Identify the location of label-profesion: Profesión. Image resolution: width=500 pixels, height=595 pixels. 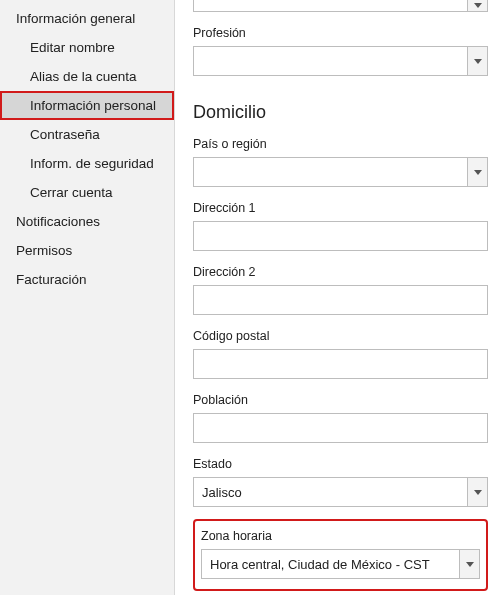
(340, 33).